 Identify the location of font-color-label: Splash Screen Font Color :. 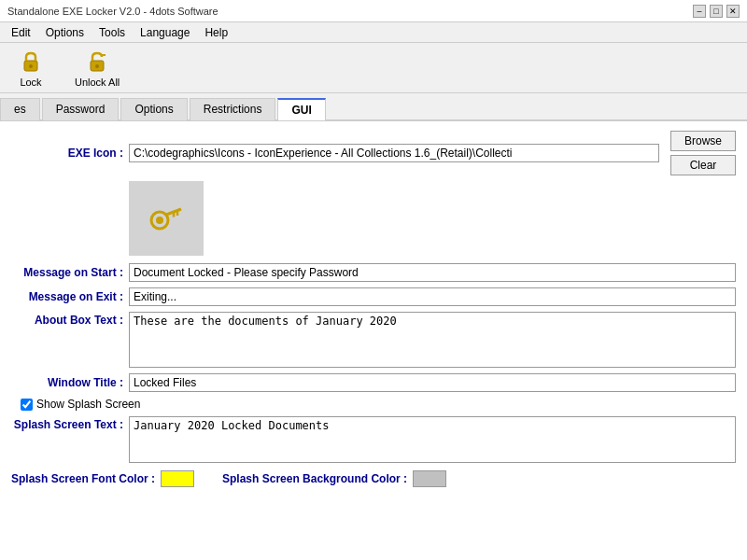
(83, 479).